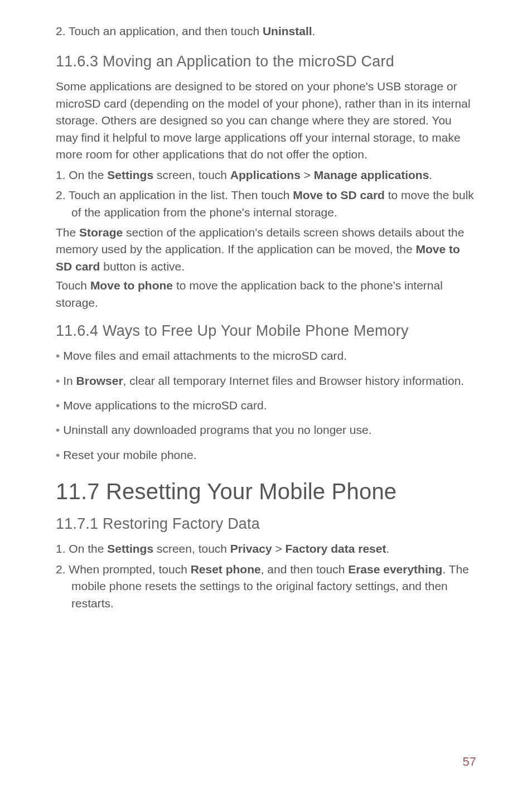  I want to click on moving-app-steps: On the Settings screen, touch Applicatio…, so click(266, 194).